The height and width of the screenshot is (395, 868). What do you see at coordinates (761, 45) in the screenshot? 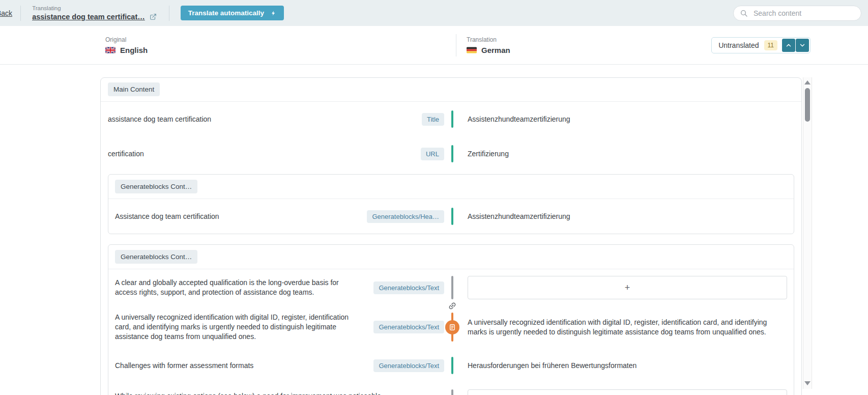
I see `untranslated-filter: Untranslated 11` at bounding box center [761, 45].